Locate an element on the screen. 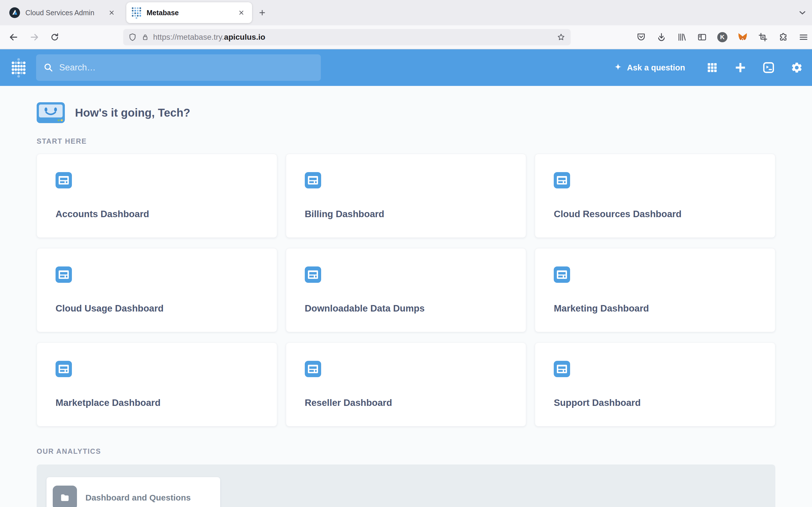  collection-card: Dashboard and Questions is located at coordinates (134, 492).